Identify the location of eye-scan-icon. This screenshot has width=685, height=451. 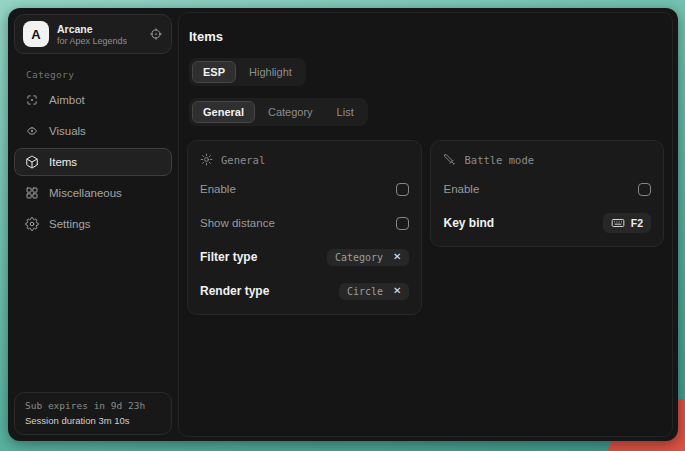
(32, 131).